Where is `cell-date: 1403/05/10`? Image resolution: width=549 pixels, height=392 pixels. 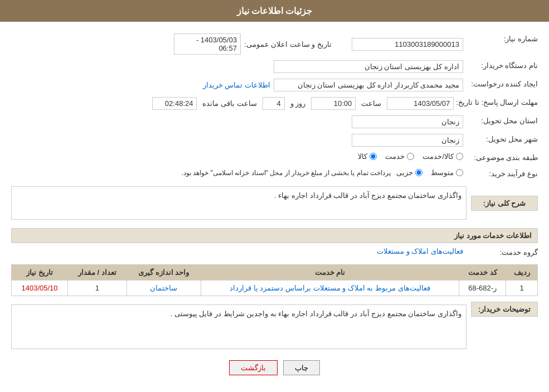 cell-date: 1403/05/10 is located at coordinates (40, 288).